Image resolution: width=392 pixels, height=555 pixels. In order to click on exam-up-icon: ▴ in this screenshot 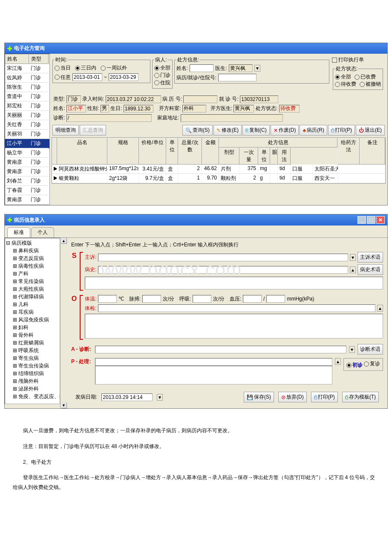, I will do `click(380, 308)`.